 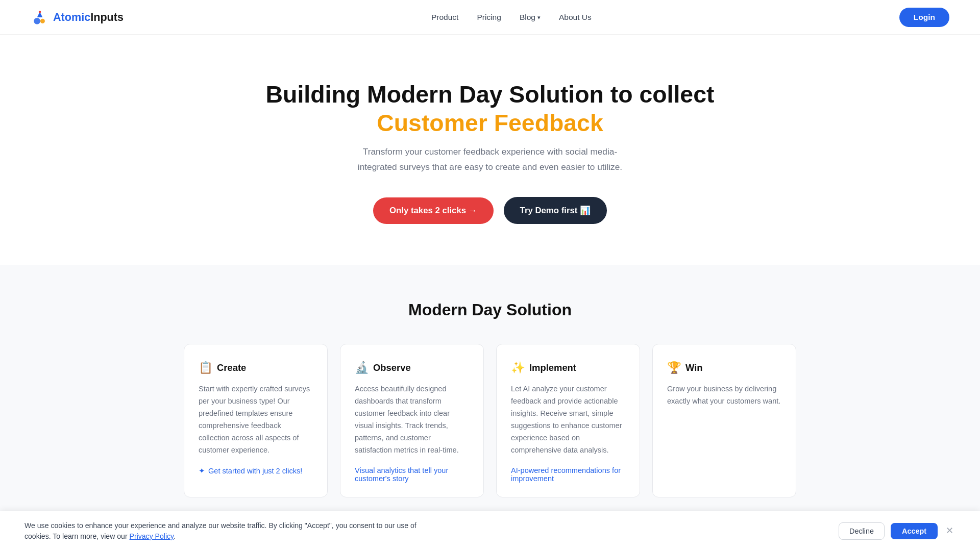 What do you see at coordinates (555, 210) in the screenshot?
I see `demo-button: Try Demo first 📊` at bounding box center [555, 210].